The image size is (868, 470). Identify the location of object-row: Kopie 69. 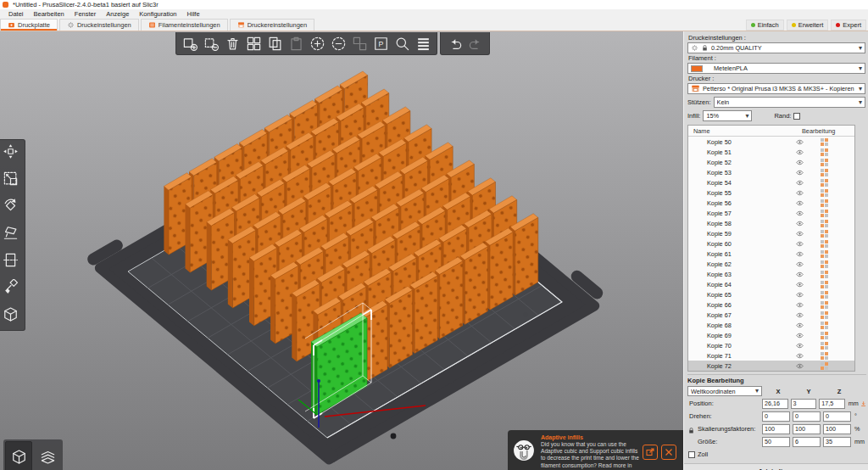
(771, 335).